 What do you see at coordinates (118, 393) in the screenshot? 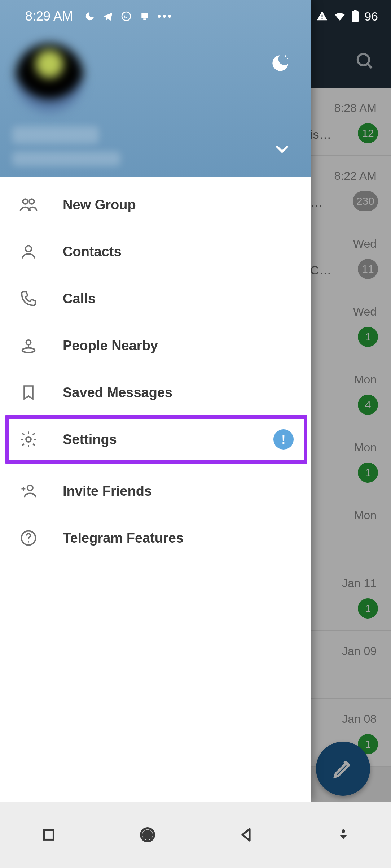
I see `menu-label: Saved Messages` at bounding box center [118, 393].